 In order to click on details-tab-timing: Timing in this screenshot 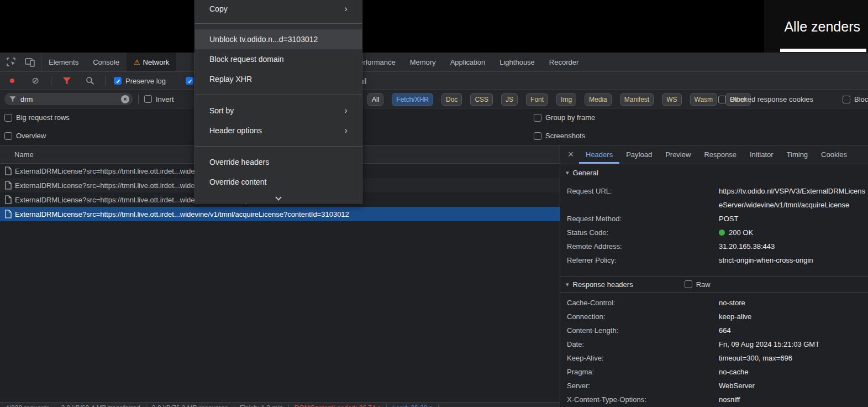, I will do `click(798, 155)`.